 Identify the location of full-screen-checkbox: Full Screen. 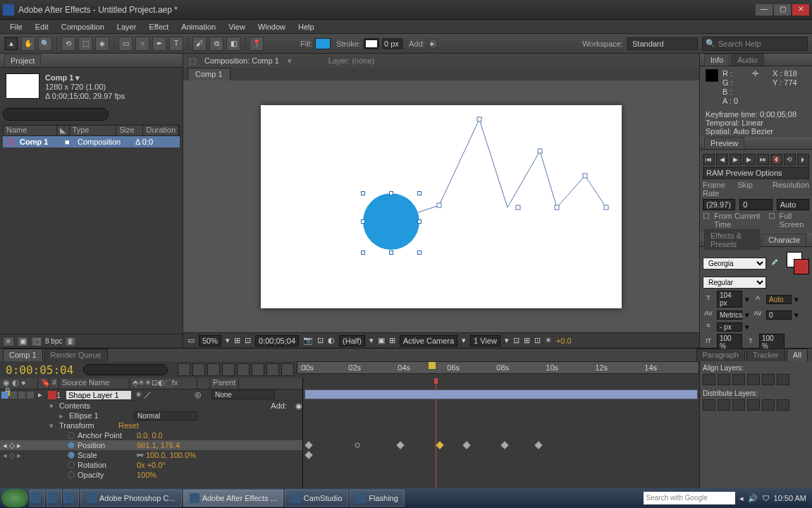
(795, 220).